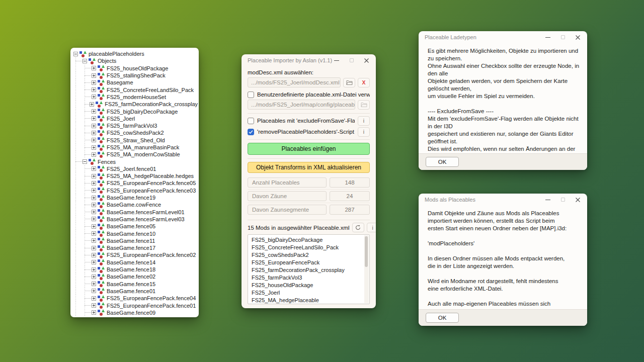 This screenshot has height=362, width=644. I want to click on tree-item: FS25_farmPackVol3, so click(134, 126).